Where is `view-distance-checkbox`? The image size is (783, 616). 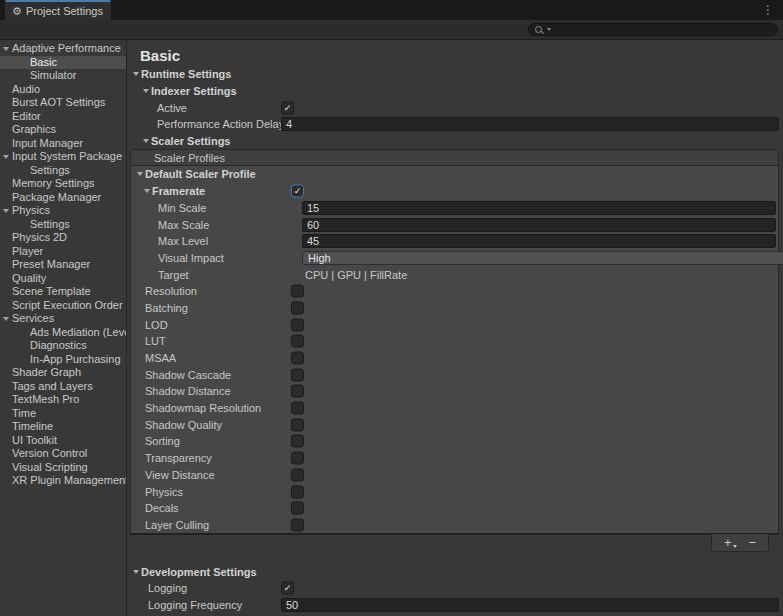 view-distance-checkbox is located at coordinates (298, 474).